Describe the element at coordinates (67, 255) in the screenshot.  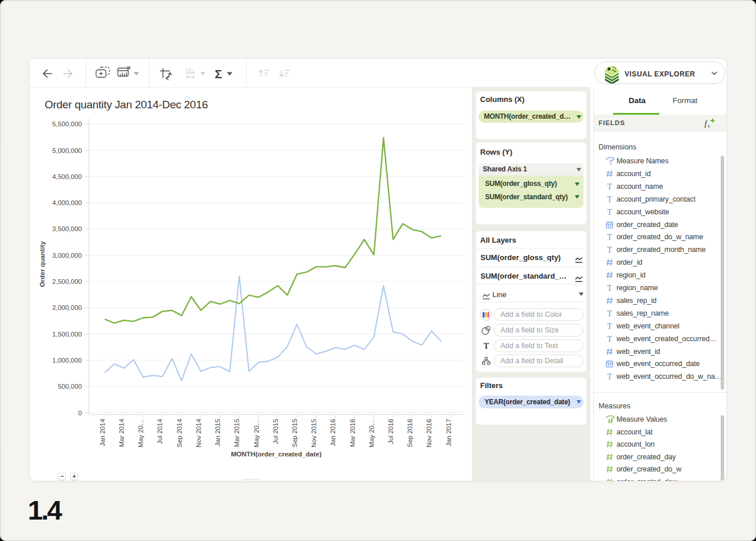
I see `svg-text: 3,000,000` at that location.